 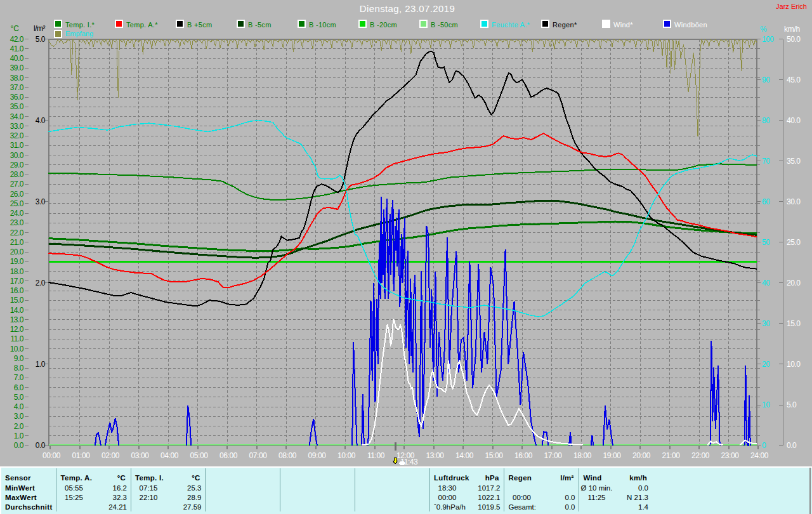 What do you see at coordinates (17, 155) in the screenshot?
I see `svg-text: 30.0` at bounding box center [17, 155].